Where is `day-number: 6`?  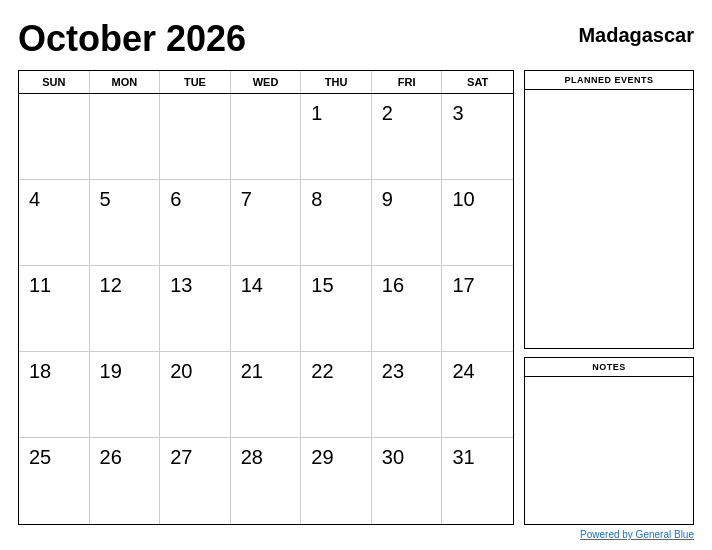 day-number: 6 is located at coordinates (176, 200).